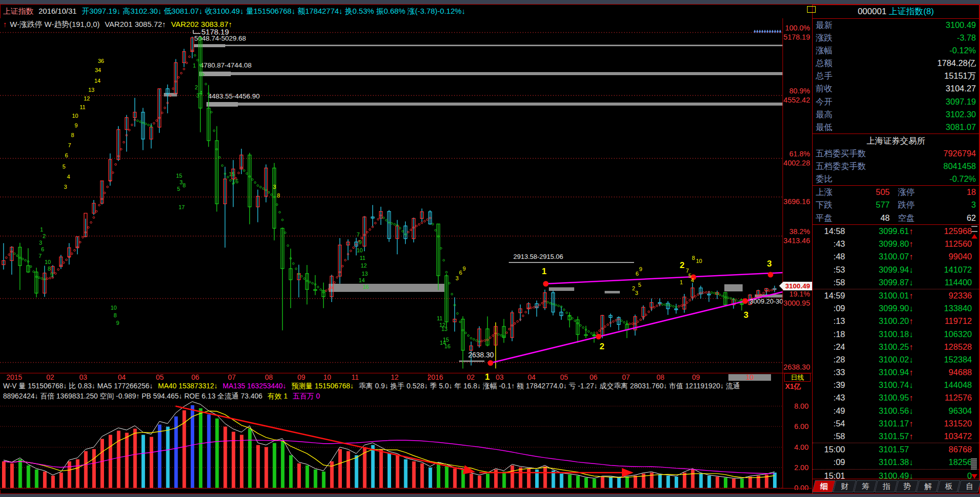 This screenshot has width=980, height=497. Describe the element at coordinates (974, 353) in the screenshot. I see `tick-scrollbar` at that location.